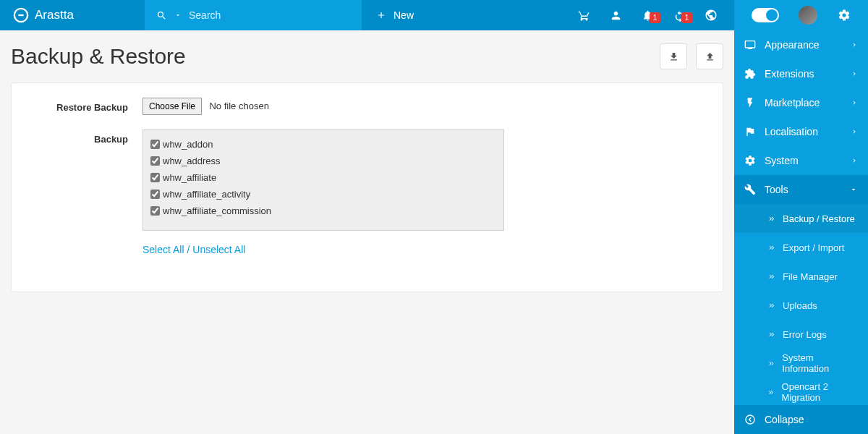 The width and height of the screenshot is (868, 434). Describe the element at coordinates (801, 218) in the screenshot. I see `sub-backup-restore: Backup / Restore` at that location.